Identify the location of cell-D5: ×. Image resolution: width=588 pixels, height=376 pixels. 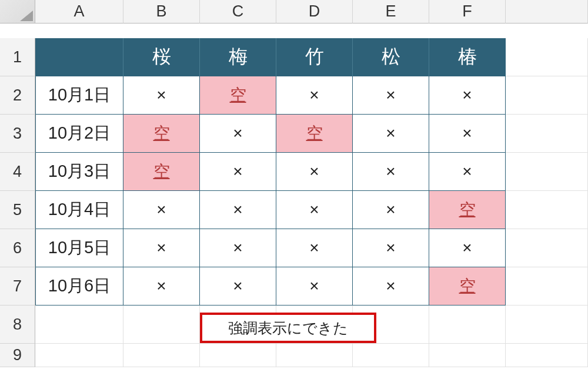
(315, 210).